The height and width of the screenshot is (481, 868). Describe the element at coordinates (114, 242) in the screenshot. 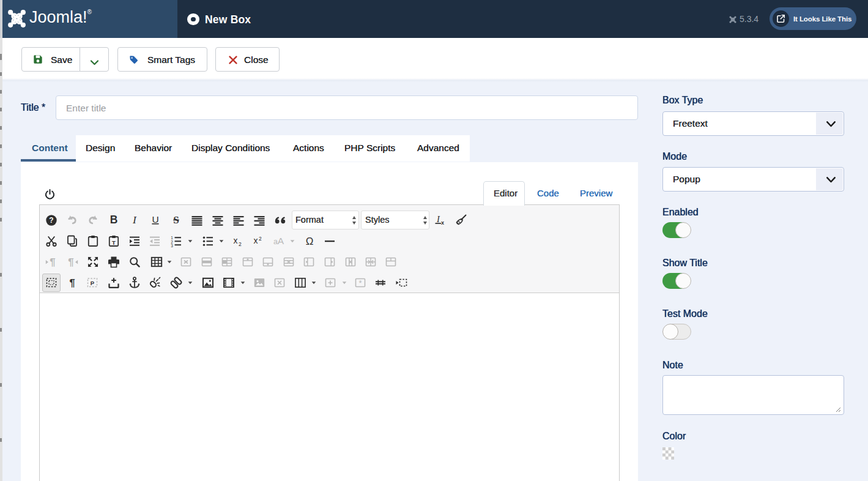

I see `svg-text: T` at that location.